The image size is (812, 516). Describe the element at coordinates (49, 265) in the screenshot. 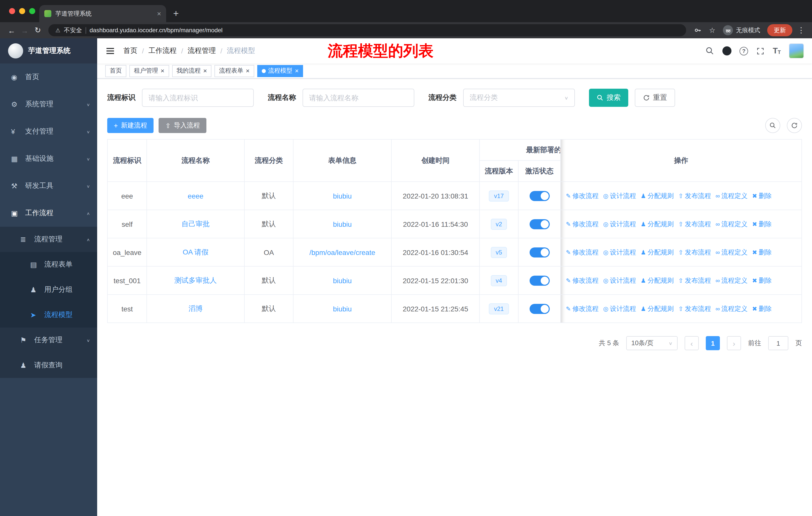

I see `sidebar-item-process-form: ▤流程表单` at that location.